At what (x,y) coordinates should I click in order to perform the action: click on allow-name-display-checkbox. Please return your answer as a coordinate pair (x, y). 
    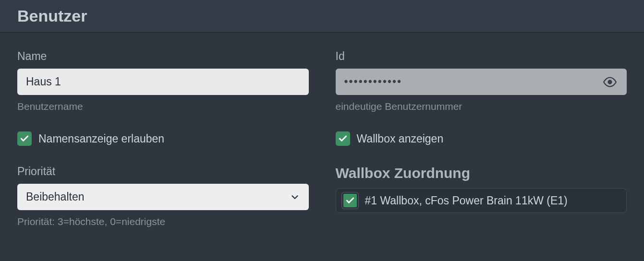
    Looking at the image, I should click on (24, 139).